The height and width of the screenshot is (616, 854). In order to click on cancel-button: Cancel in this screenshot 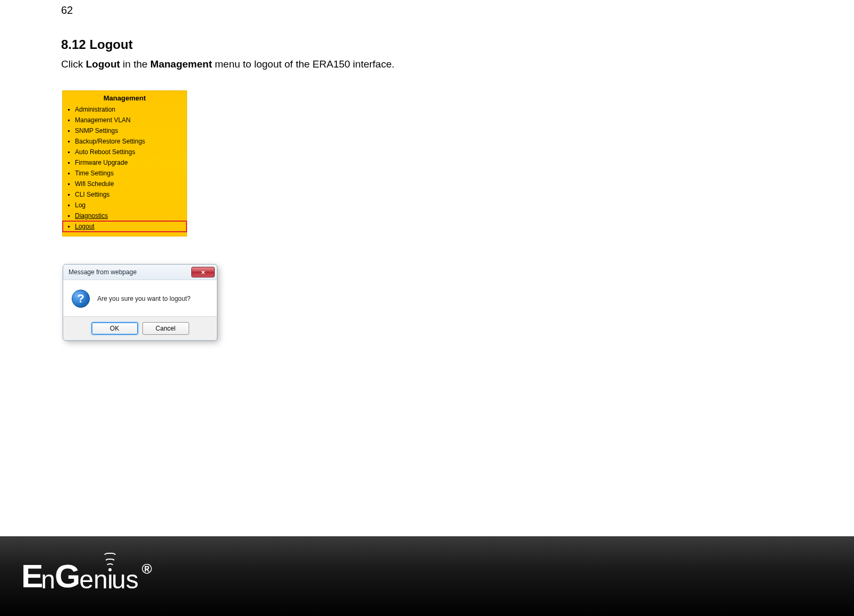, I will do `click(166, 328)`.